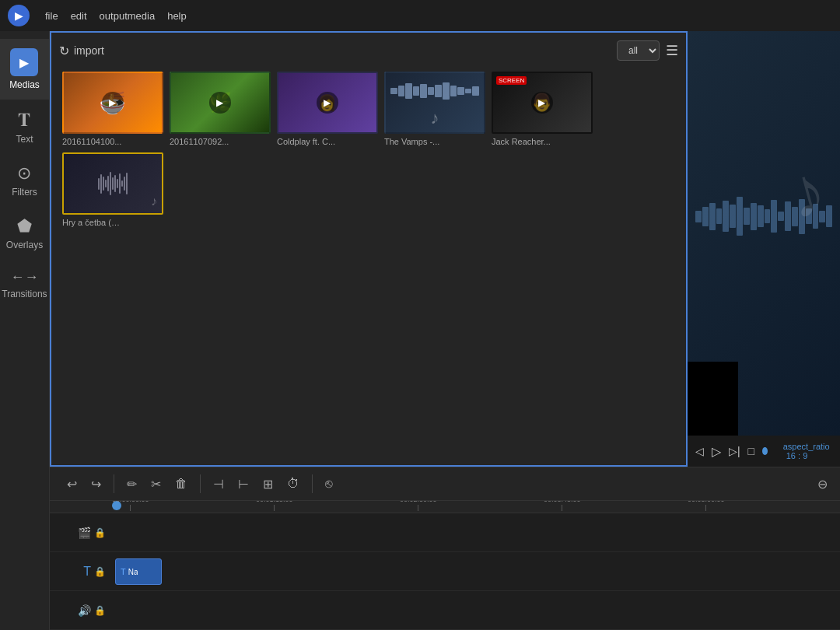 This screenshot has height=630, width=840. I want to click on media-name: The Vamps -..., so click(435, 142).